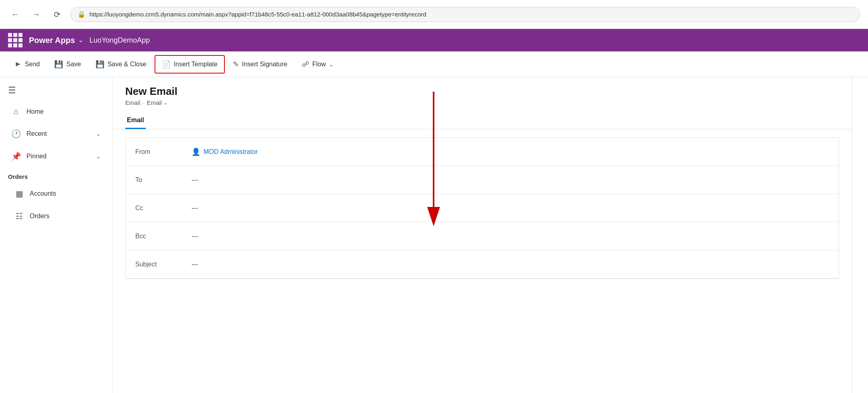 Image resolution: width=868 pixels, height=393 pixels. What do you see at coordinates (482, 152) in the screenshot?
I see `from-field-row: From 👤 MOD Administrator` at bounding box center [482, 152].